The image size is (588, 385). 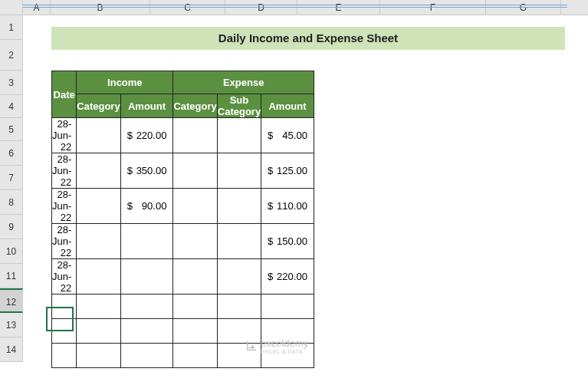 What do you see at coordinates (147, 206) in the screenshot?
I see `cell-income-amount: $90.00` at bounding box center [147, 206].